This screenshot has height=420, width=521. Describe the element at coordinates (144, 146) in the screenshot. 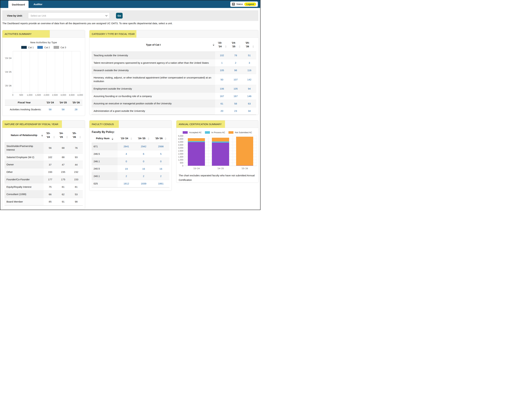

I see `row-value: 2942` at that location.